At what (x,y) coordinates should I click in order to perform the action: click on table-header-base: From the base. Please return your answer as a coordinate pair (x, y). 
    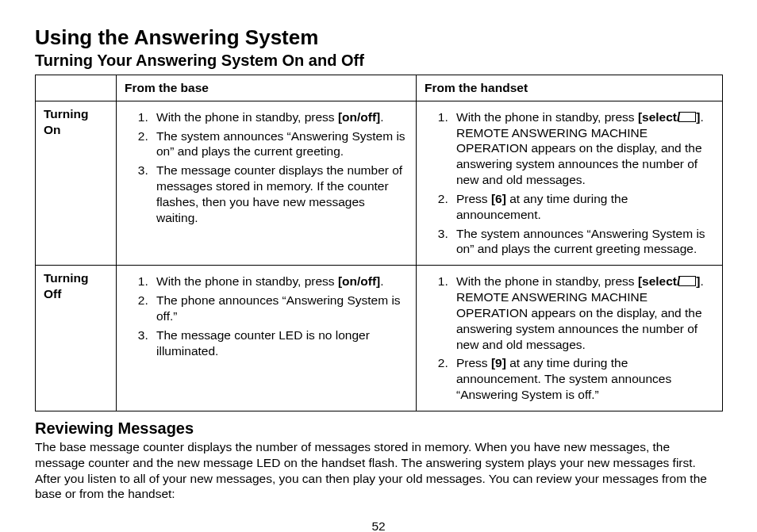
    Looking at the image, I should click on (267, 89).